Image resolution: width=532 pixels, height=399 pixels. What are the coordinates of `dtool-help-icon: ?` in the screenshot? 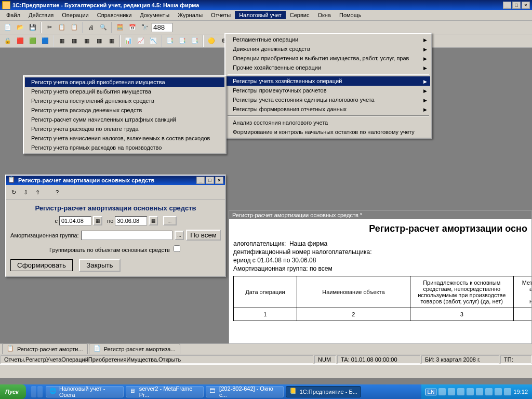 It's located at (57, 192).